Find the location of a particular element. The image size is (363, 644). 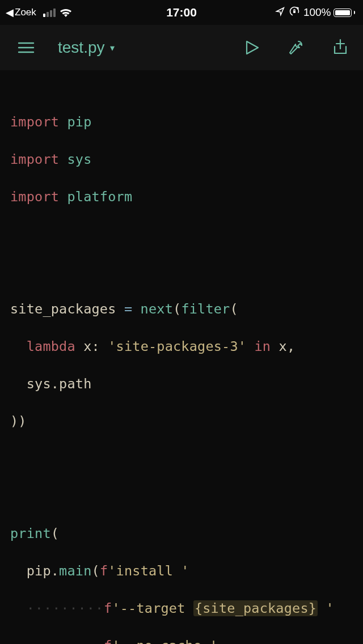

code-line: sys.path is located at coordinates (182, 384).